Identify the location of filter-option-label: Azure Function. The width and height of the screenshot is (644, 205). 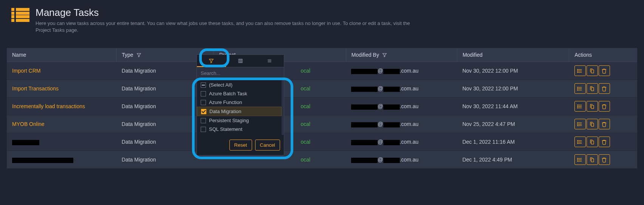
(225, 102).